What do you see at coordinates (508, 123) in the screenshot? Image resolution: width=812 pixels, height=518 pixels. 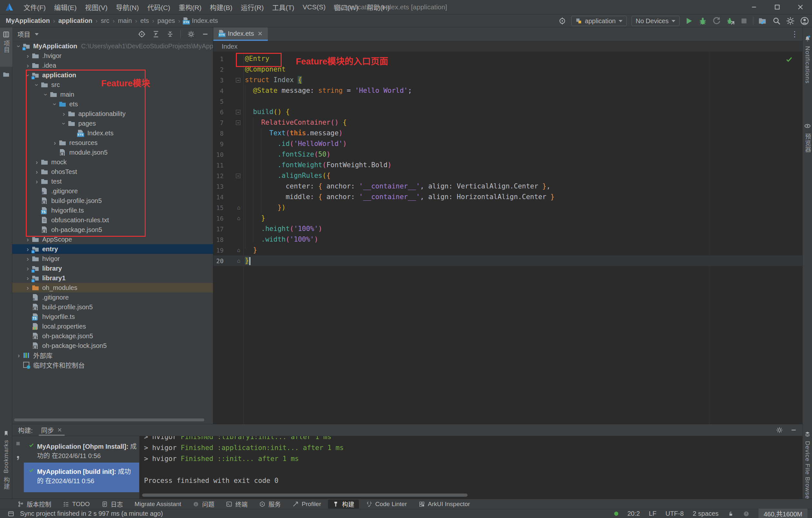 I see `code-line-7: 7− RelativeContainer() {` at bounding box center [508, 123].